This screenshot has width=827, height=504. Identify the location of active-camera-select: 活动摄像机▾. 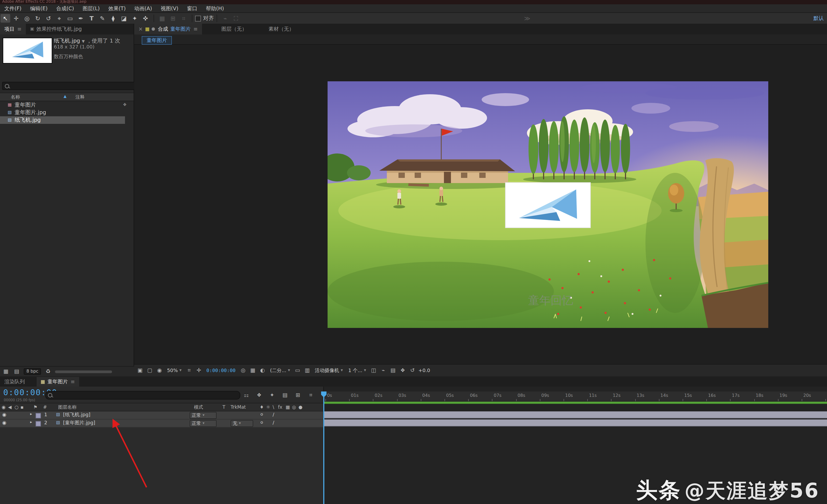
(329, 370).